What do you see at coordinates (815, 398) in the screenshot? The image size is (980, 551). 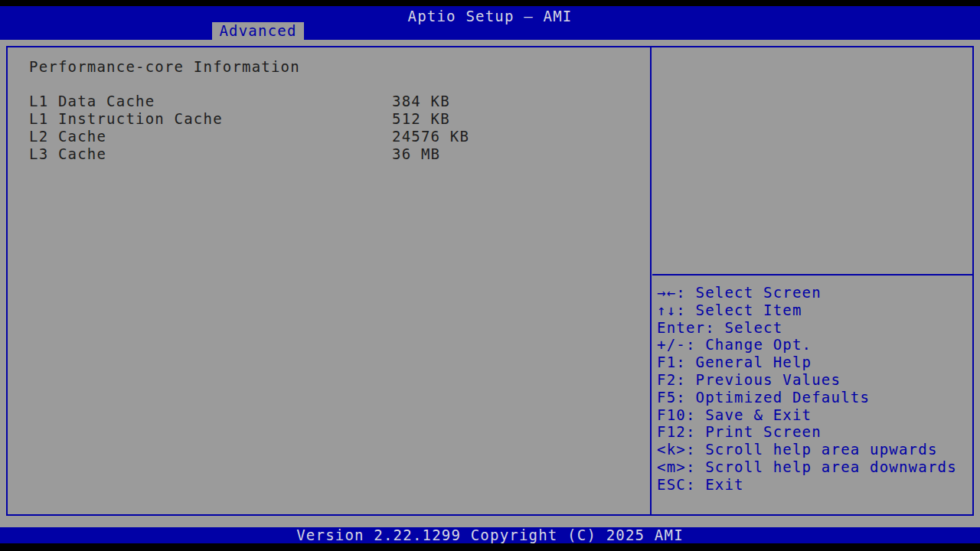 I see `key-help-line: F5: Optimized Defaults` at bounding box center [815, 398].